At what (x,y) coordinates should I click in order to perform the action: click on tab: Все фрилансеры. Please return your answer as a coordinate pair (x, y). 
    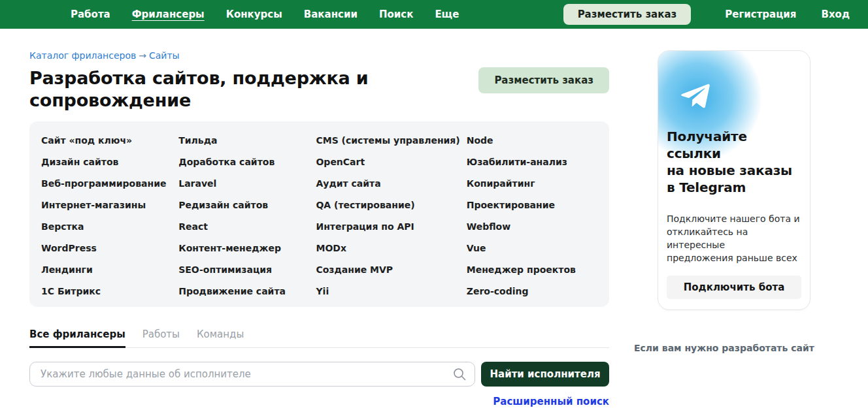
    Looking at the image, I should click on (77, 338).